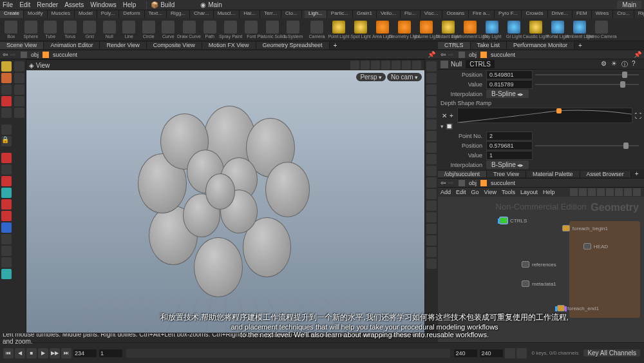 Image resolution: width=644 pixels, height=363 pixels. What do you see at coordinates (48, 5) in the screenshot?
I see `menu-render: Render` at bounding box center [48, 5].